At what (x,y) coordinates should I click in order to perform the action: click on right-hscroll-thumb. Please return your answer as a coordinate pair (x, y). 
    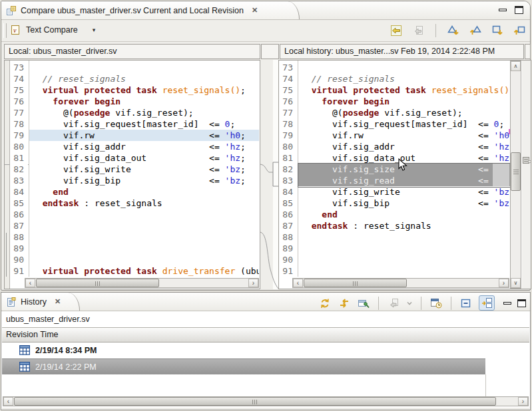
    Looking at the image, I should click on (356, 283).